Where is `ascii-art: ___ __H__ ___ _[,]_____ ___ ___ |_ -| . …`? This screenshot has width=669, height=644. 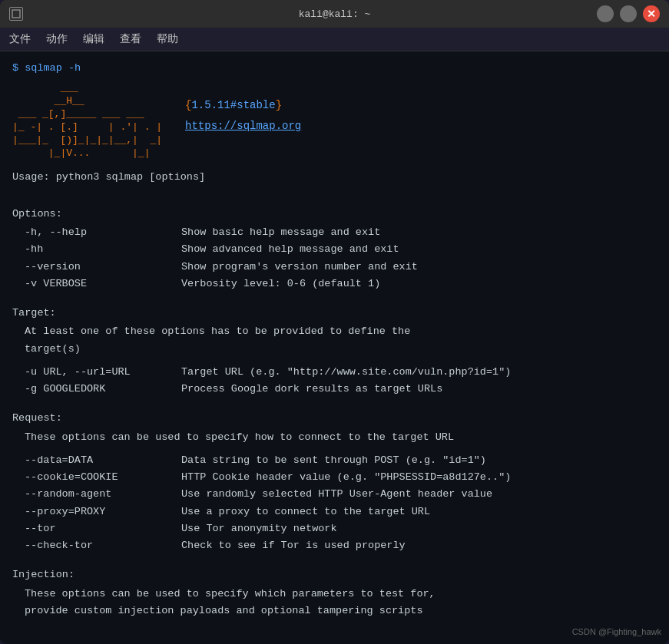
ascii-art: ___ __H__ ___ _[,]_____ ___ ___ |_ -| . … is located at coordinates (88, 121).